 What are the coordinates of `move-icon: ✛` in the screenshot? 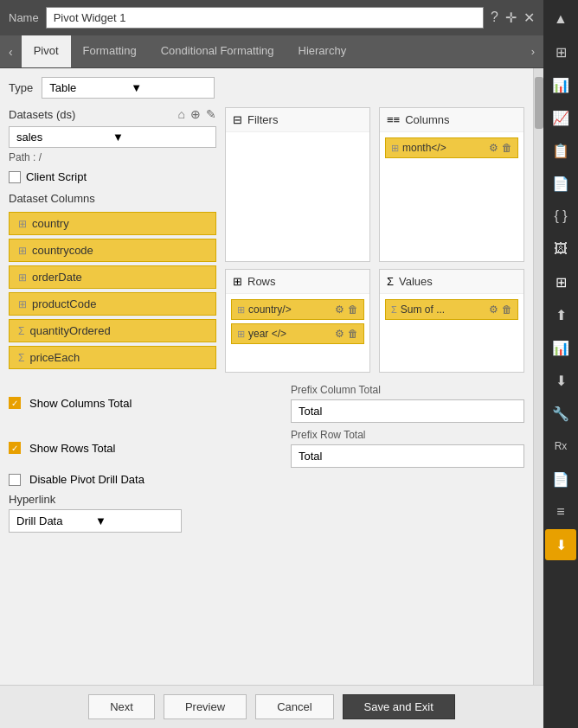 It's located at (511, 17).